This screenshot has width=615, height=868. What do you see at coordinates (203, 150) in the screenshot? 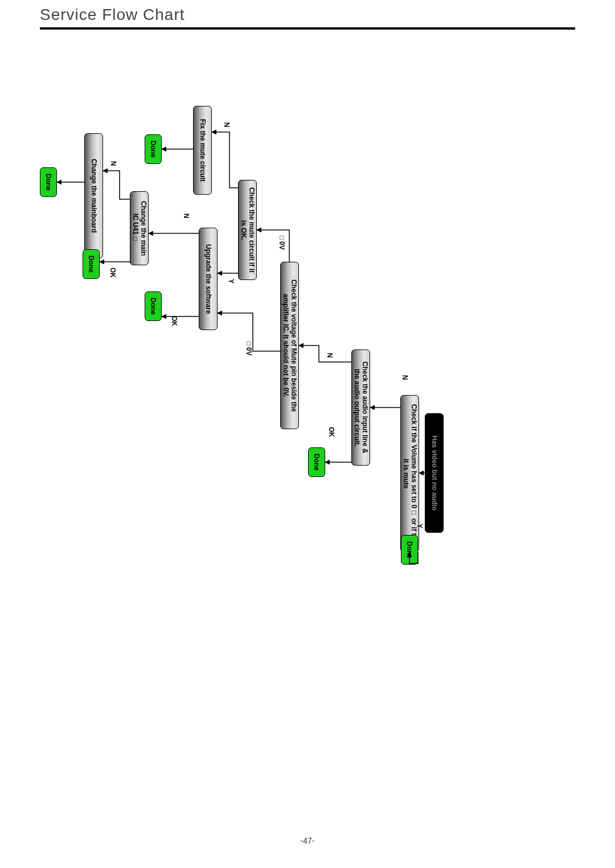
I see `node-fix-mute-circuit: Fix the mute circuit` at bounding box center [203, 150].